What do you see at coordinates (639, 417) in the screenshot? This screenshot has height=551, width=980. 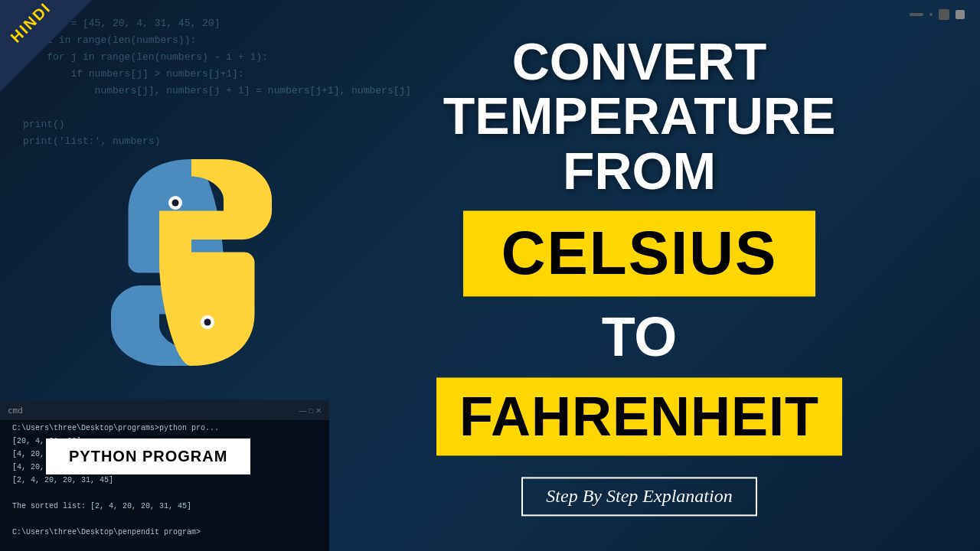 I see `fahrenheit-badge: FAHRENHEIT` at bounding box center [639, 417].